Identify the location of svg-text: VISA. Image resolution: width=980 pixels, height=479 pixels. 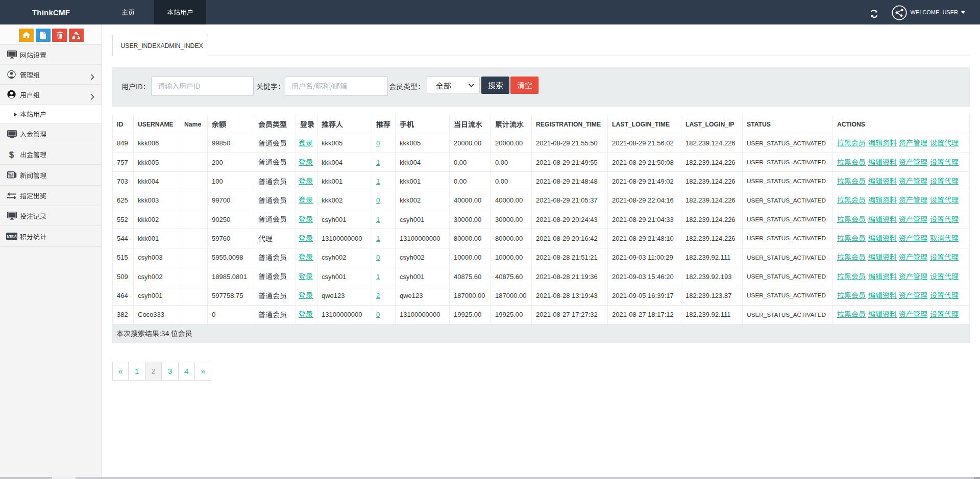
(12, 237).